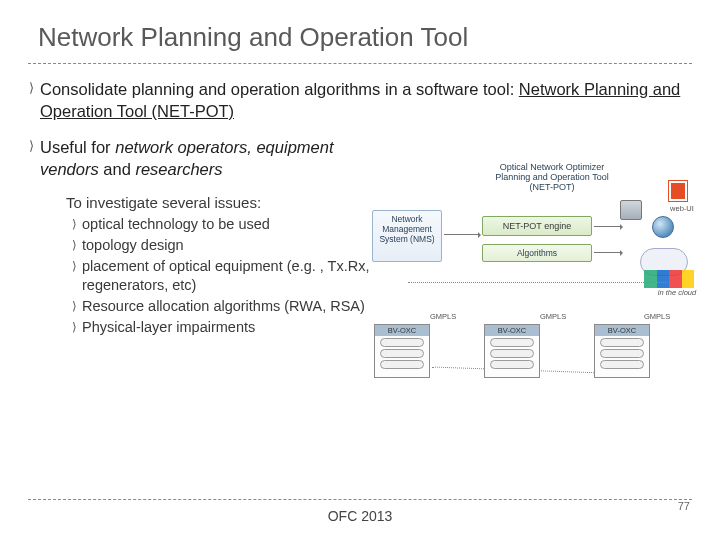  Describe the element at coordinates (360, 516) in the screenshot. I see `footer-text: OFC 2013` at that location.